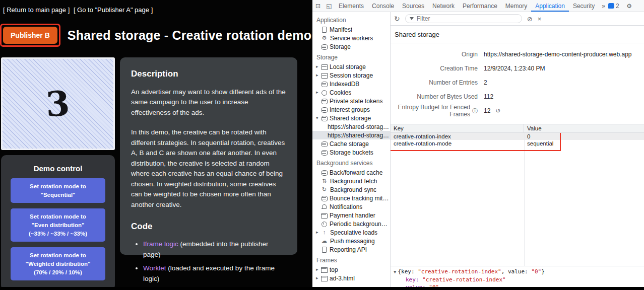 The image size is (644, 290). I want to click on more-tabs-icon: », so click(604, 6).